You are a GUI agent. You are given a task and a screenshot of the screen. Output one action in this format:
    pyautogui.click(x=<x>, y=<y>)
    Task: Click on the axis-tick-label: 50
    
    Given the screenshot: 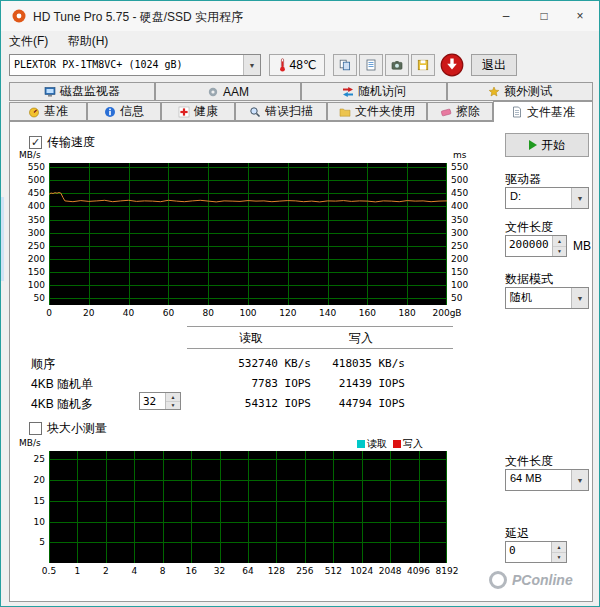 What is the action you would take?
    pyautogui.click(x=32, y=298)
    